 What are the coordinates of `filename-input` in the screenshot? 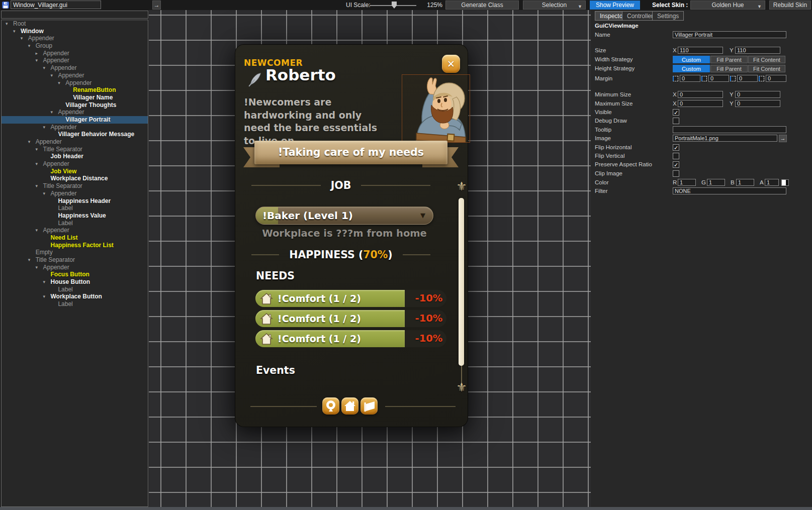 It's located at (56, 5).